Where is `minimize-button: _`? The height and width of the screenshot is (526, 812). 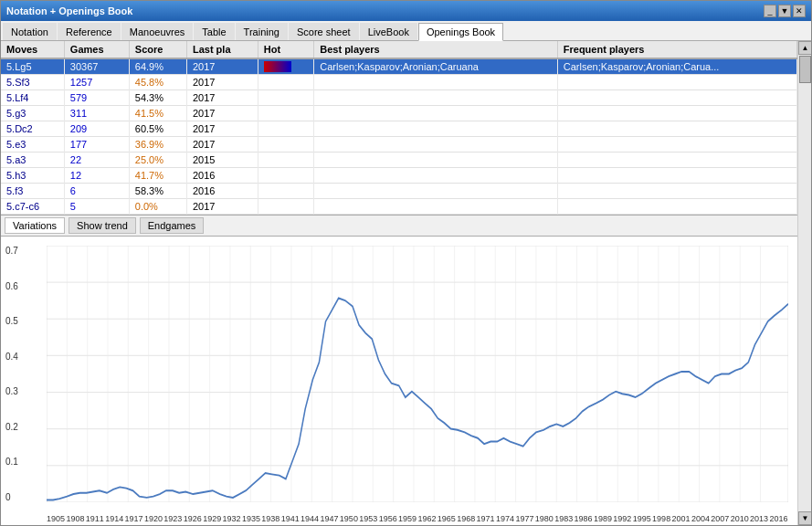
minimize-button: _ is located at coordinates (770, 11).